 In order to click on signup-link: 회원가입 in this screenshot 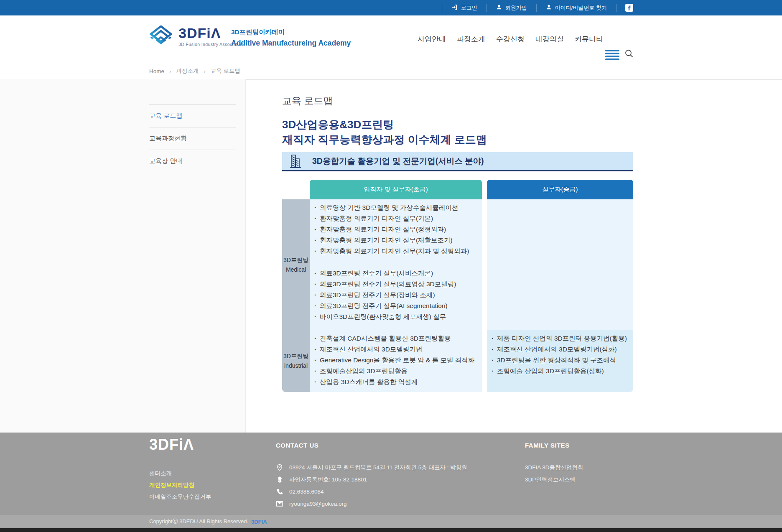, I will do `click(512, 8)`.